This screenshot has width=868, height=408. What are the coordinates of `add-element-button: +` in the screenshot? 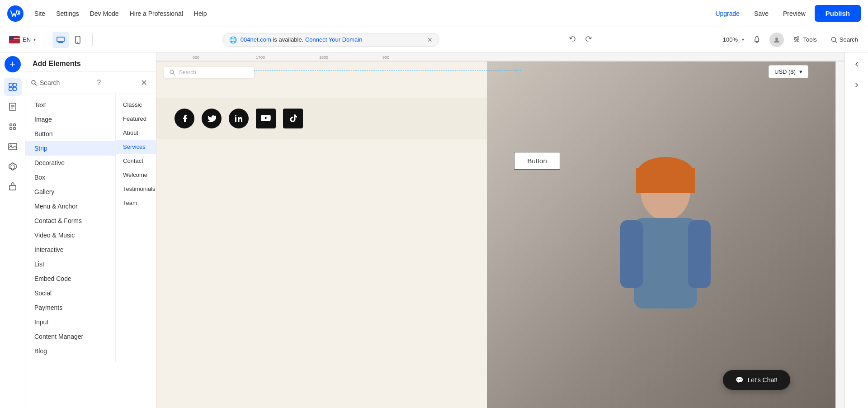 It's located at (13, 64).